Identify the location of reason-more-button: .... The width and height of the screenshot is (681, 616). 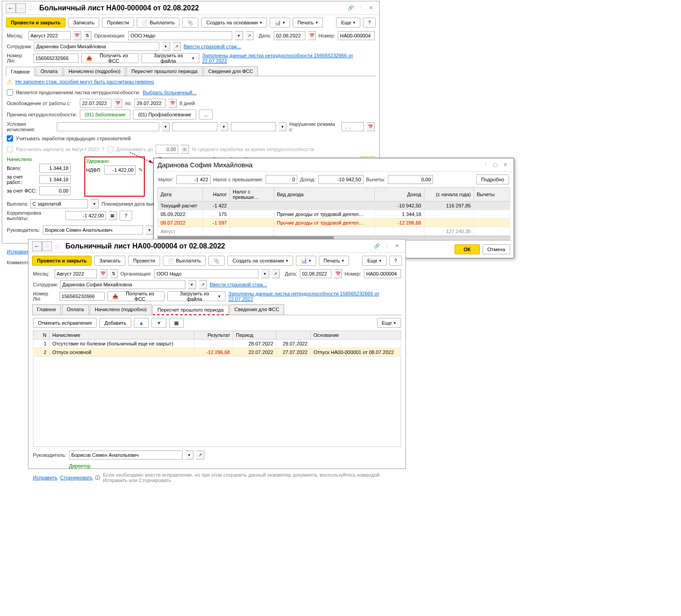
(206, 115).